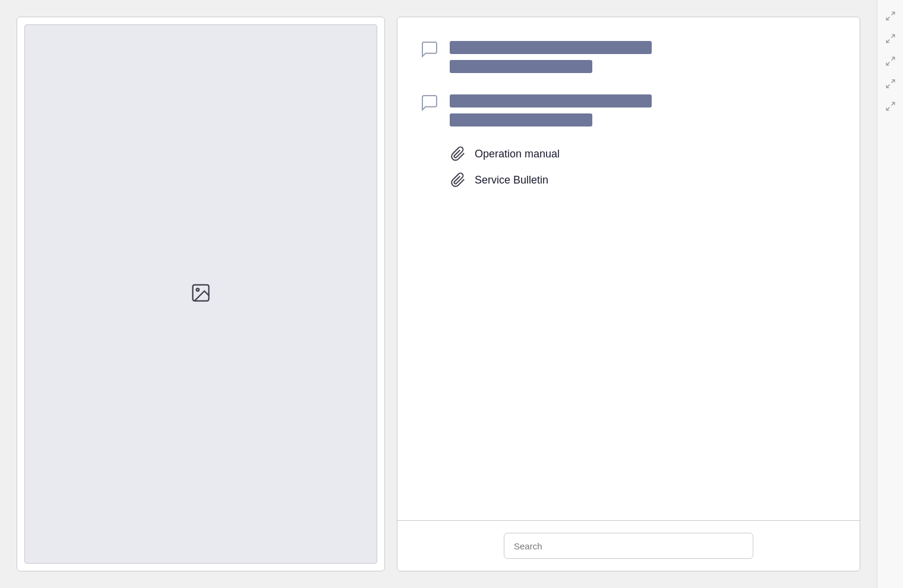 The image size is (903, 588). Describe the element at coordinates (629, 546) in the screenshot. I see `search-input` at that location.